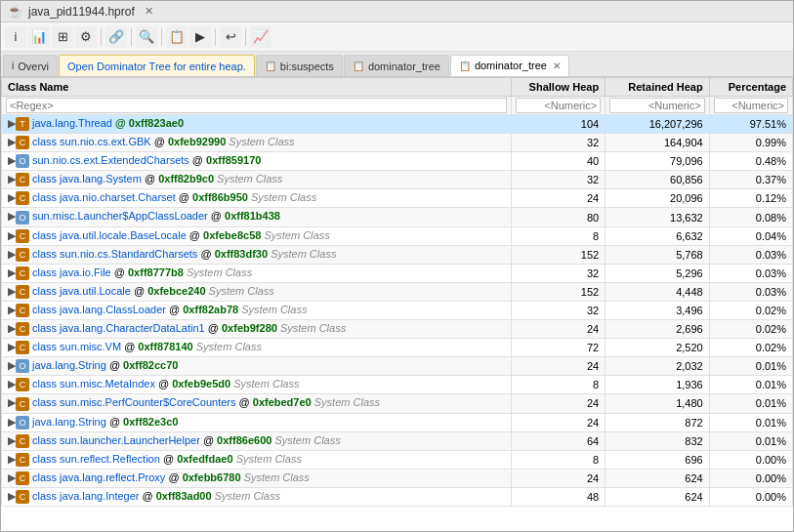 This screenshot has height=532, width=794. What do you see at coordinates (750, 105) in the screenshot?
I see `filter-pct-cell` at bounding box center [750, 105].